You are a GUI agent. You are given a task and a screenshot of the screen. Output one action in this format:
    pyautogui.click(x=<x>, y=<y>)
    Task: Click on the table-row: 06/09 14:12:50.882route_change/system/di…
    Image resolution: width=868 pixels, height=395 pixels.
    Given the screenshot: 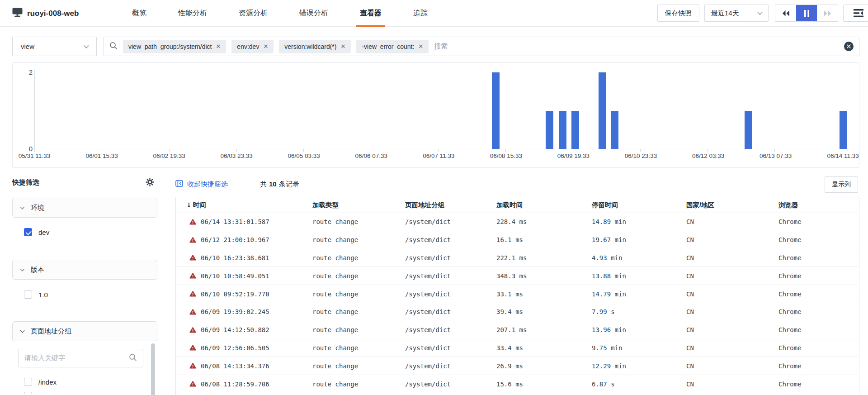 What is the action you would take?
    pyautogui.click(x=517, y=330)
    